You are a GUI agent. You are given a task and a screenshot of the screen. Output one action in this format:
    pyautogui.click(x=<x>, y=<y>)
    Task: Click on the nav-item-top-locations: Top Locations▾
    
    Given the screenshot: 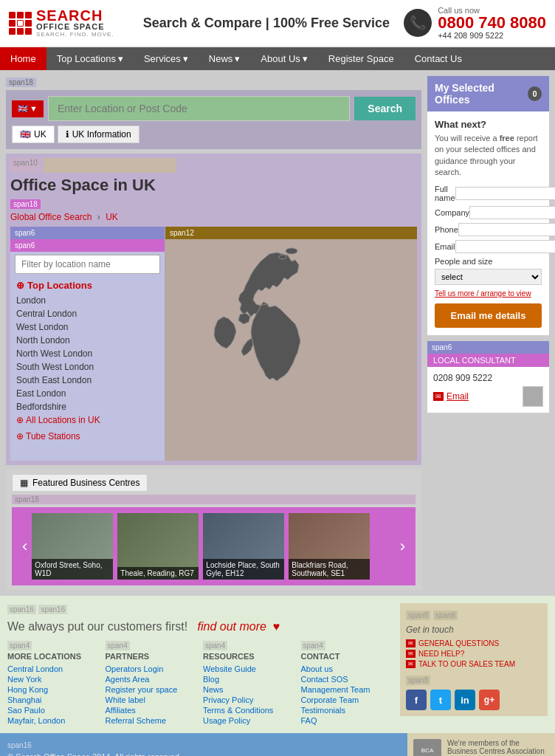 What is the action you would take?
    pyautogui.click(x=90, y=59)
    